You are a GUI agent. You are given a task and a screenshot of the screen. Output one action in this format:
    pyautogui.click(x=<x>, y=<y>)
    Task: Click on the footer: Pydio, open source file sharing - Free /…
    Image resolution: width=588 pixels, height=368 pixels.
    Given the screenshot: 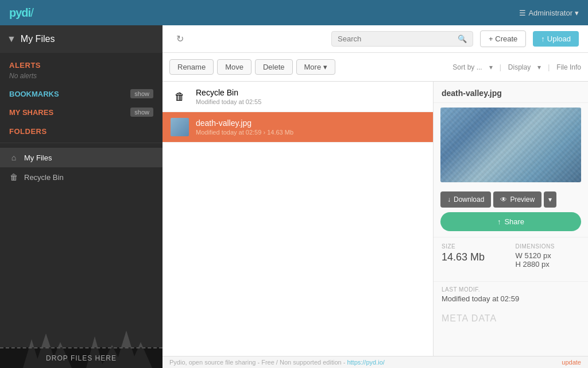 What is the action you would take?
    pyautogui.click(x=376, y=362)
    